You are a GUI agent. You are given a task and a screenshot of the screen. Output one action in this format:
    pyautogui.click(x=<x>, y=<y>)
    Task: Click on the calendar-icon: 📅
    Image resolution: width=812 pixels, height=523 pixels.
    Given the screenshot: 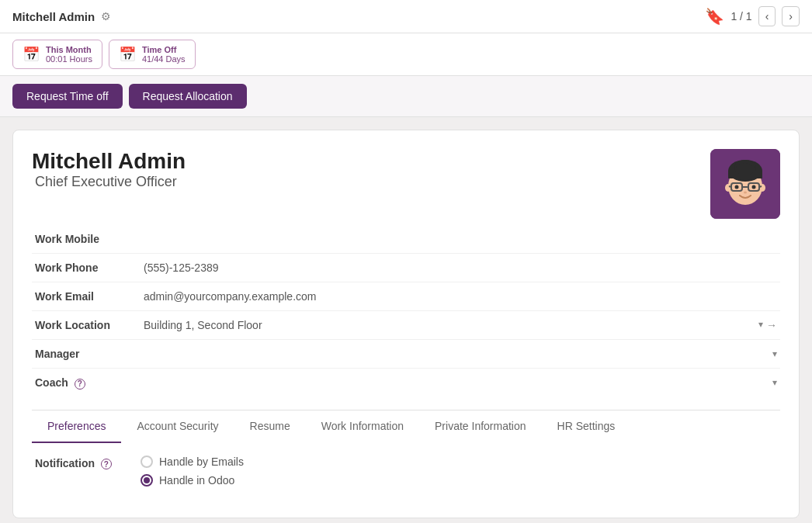 What is the action you would take?
    pyautogui.click(x=31, y=54)
    